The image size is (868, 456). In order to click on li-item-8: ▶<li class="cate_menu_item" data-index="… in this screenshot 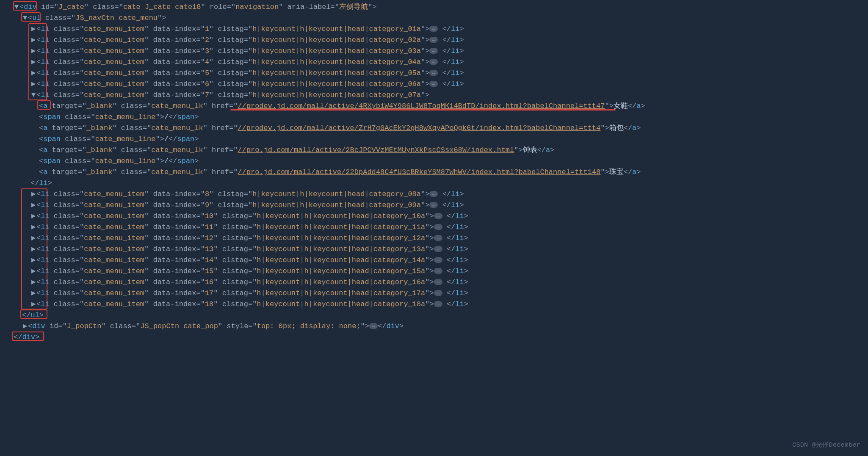, I will do `click(437, 194)`.